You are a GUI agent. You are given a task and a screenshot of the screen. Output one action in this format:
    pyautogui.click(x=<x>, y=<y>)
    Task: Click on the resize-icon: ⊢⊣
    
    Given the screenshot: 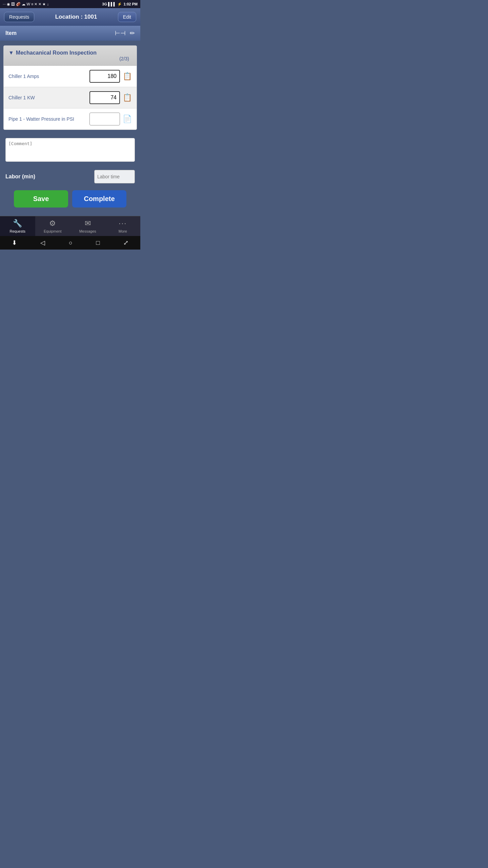 What is the action you would take?
    pyautogui.click(x=120, y=33)
    